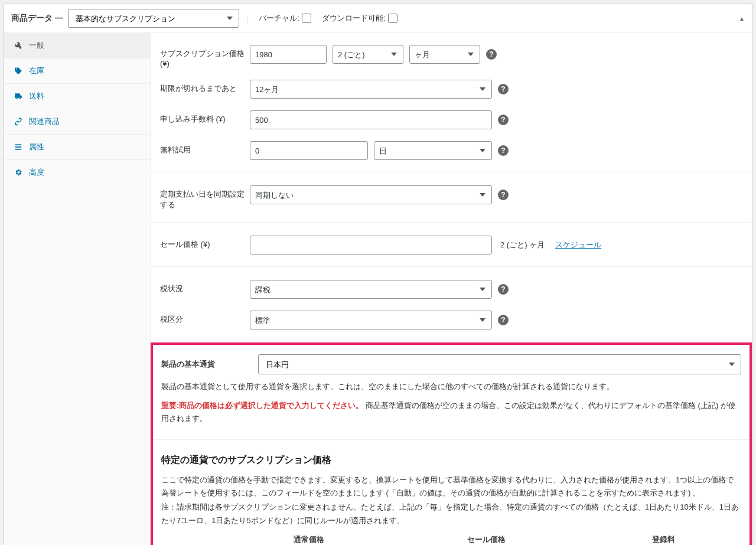 This screenshot has height=545, width=756. Describe the element at coordinates (445, 54) in the screenshot. I see `billing-period-select: ヶ月` at that location.